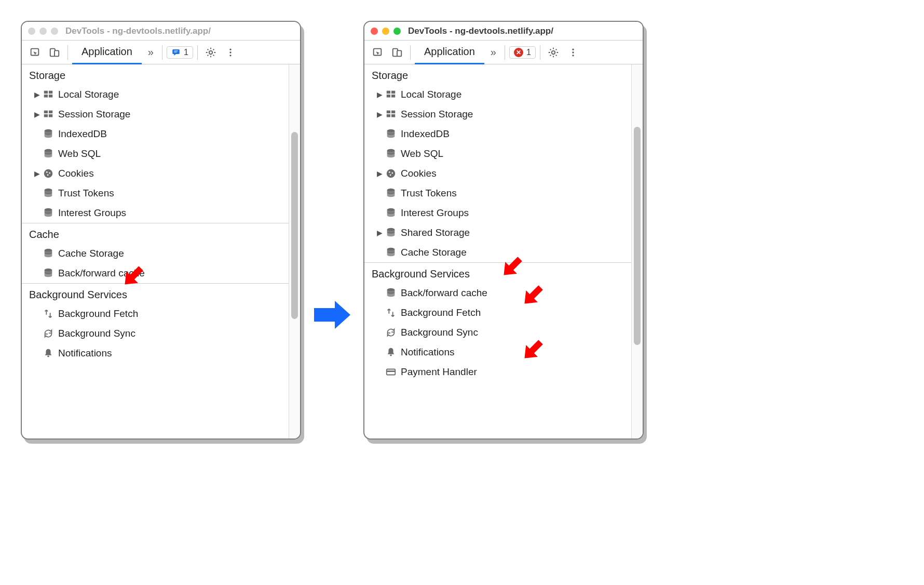 The width and height of the screenshot is (924, 585). I want to click on section-heading: Storage, so click(155, 75).